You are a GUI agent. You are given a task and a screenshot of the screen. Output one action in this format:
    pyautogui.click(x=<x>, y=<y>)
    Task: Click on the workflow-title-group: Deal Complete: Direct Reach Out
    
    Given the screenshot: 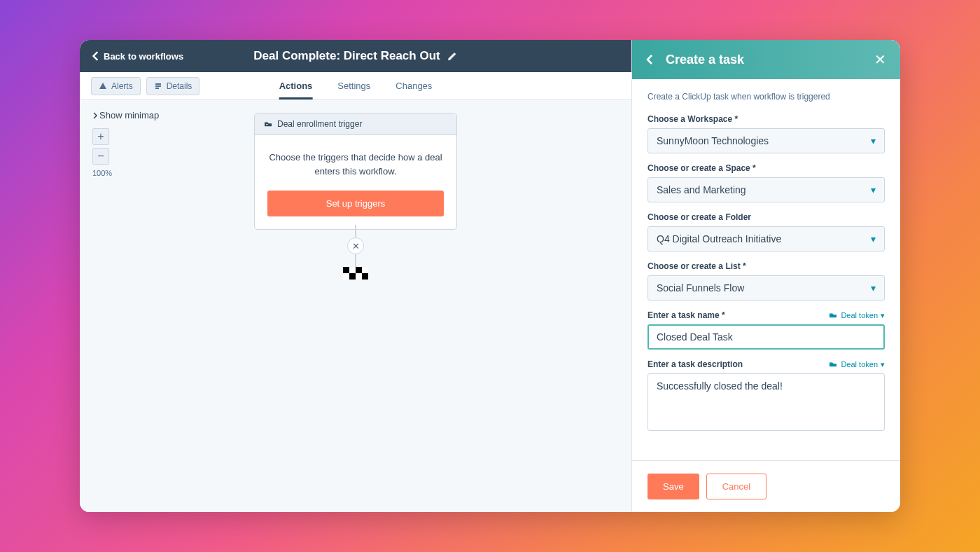 What is the action you would take?
    pyautogui.click(x=356, y=56)
    